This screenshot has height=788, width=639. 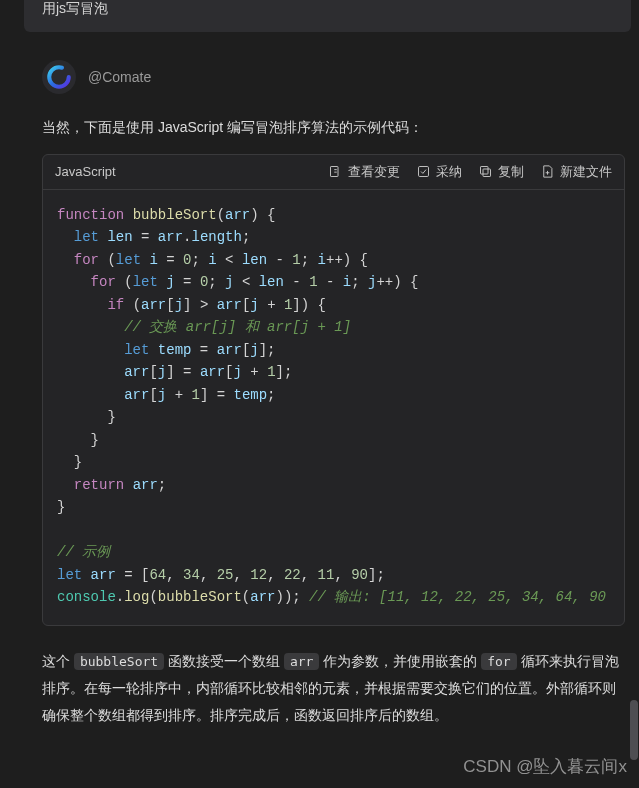 What do you see at coordinates (334, 598) in the screenshot?
I see `code-line: console.log(bubbleSort(arr)); // 输出: [11…` at bounding box center [334, 598].